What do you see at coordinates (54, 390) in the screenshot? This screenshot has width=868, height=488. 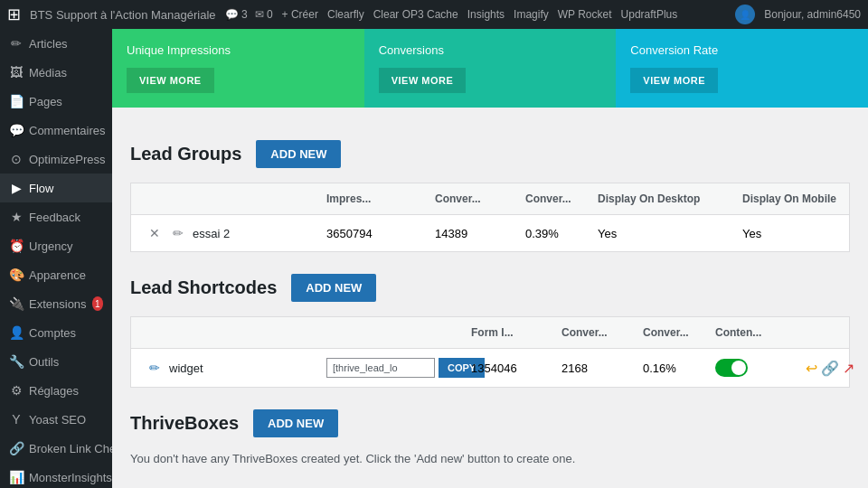 I see `sidebar-label-reglages: Réglages` at bounding box center [54, 390].